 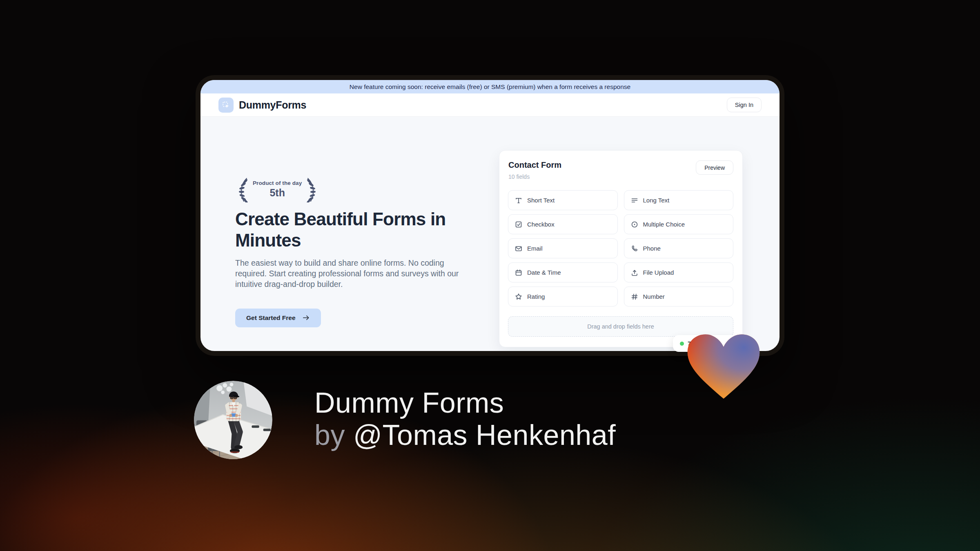 What do you see at coordinates (273, 105) in the screenshot?
I see `brand-name: DummyForms` at bounding box center [273, 105].